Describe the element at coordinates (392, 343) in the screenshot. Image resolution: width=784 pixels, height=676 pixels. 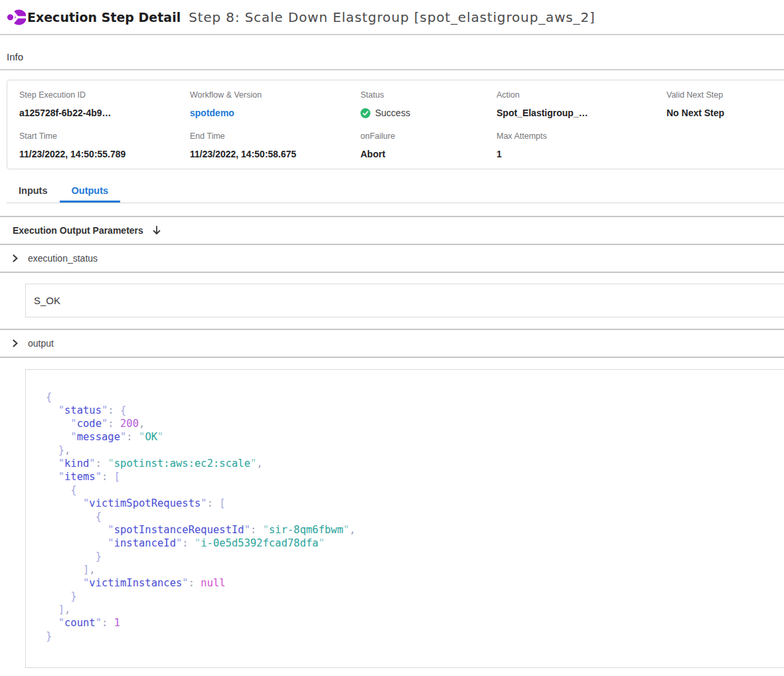
I see `param-row-output: output` at that location.